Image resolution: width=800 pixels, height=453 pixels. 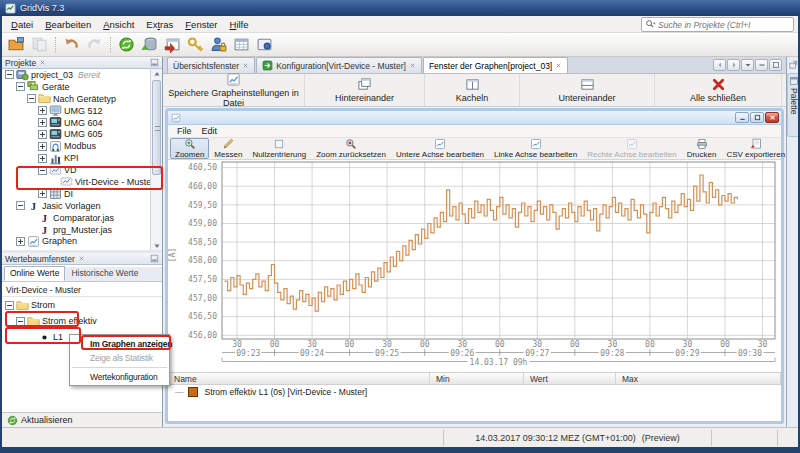 I want to click on tree-item-comparator-jas: JComparator.jas, so click(x=76, y=218).